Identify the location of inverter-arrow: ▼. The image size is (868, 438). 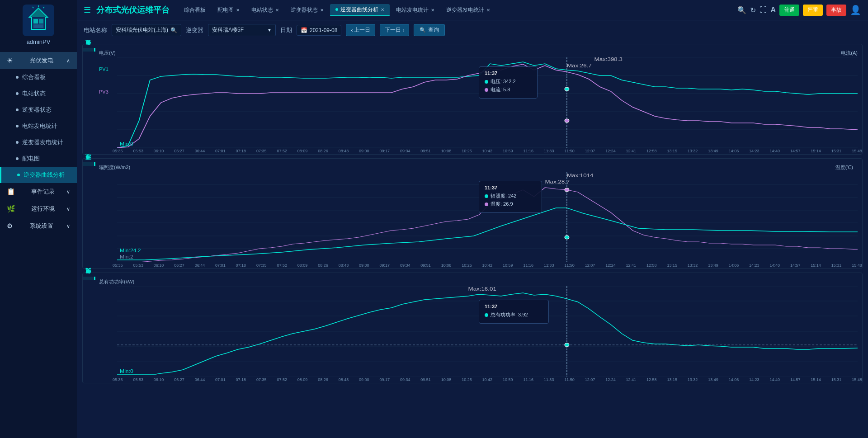
(269, 30).